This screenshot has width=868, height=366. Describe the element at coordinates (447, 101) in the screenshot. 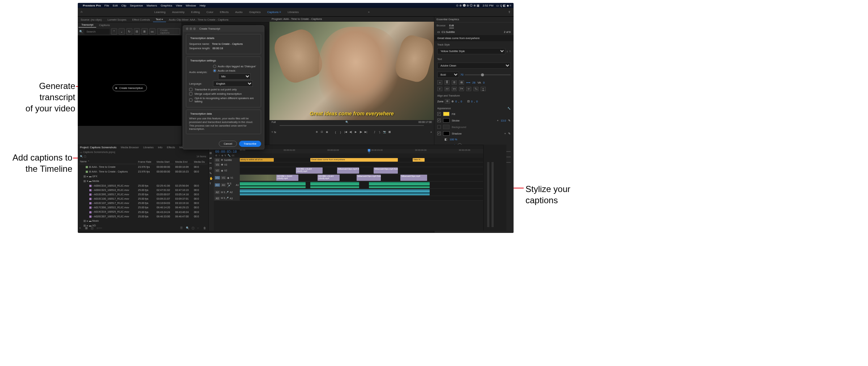

I see `zone-grid-icon: ⊞` at that location.